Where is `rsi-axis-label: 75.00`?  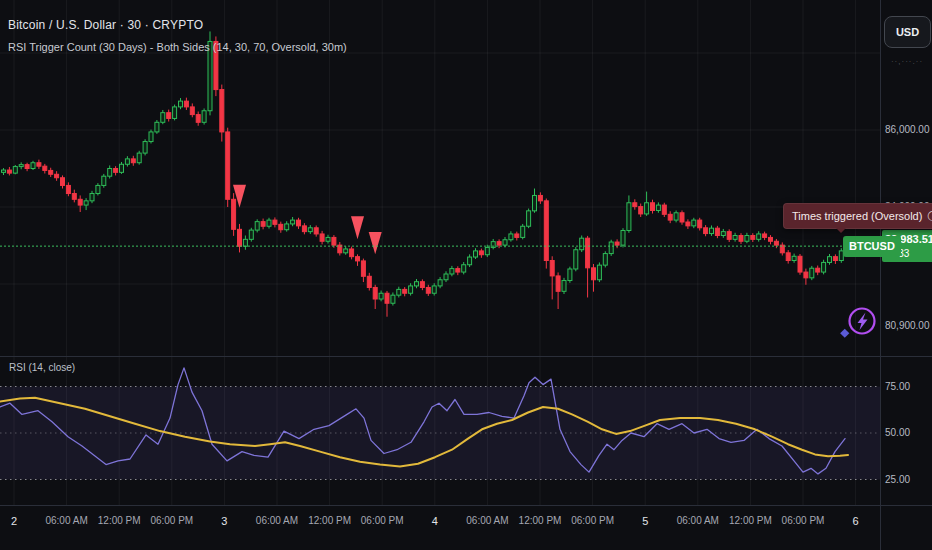 rsi-axis-label: 75.00 is located at coordinates (906, 386).